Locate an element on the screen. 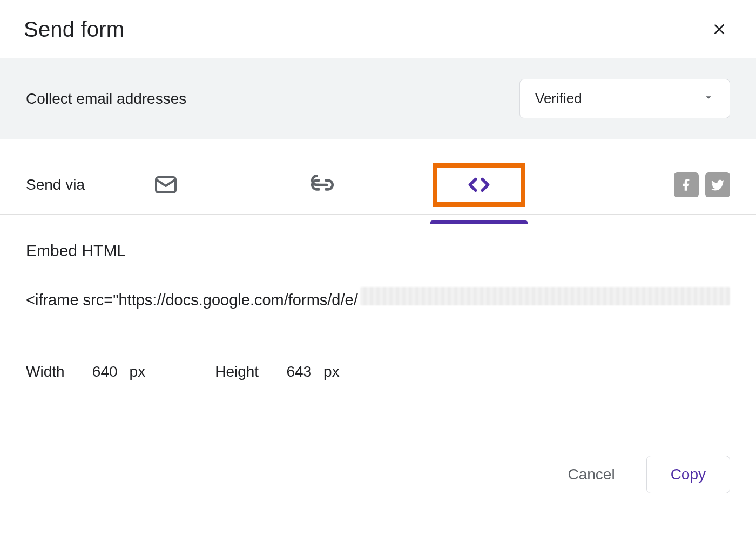 Image resolution: width=756 pixels, height=548 pixels. tab-link is located at coordinates (322, 185).